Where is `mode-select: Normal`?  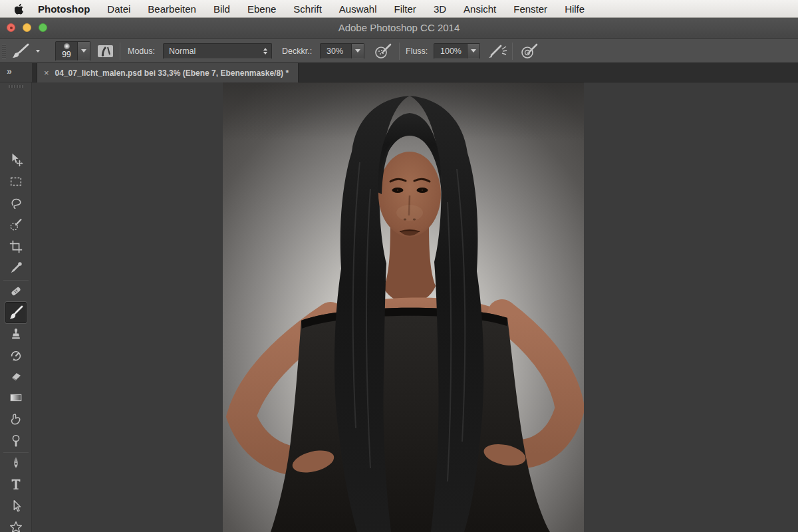 mode-select: Normal is located at coordinates (217, 51).